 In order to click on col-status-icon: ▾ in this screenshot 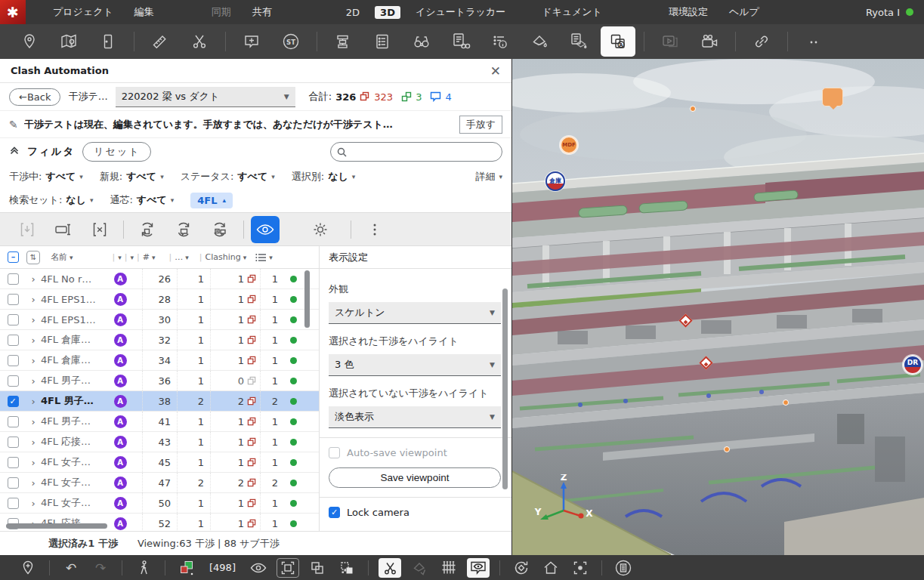, I will do `click(264, 258)`.